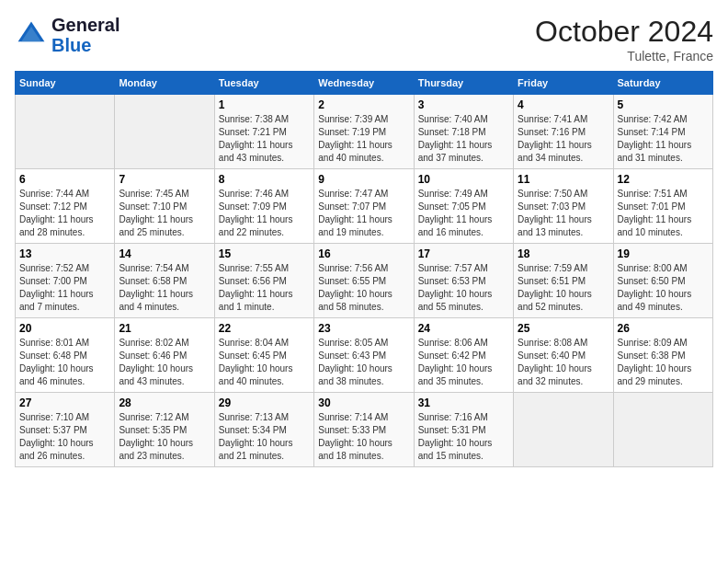 The image size is (728, 563). What do you see at coordinates (364, 83) in the screenshot?
I see `day-header-wednesday: Wednesday` at bounding box center [364, 83].